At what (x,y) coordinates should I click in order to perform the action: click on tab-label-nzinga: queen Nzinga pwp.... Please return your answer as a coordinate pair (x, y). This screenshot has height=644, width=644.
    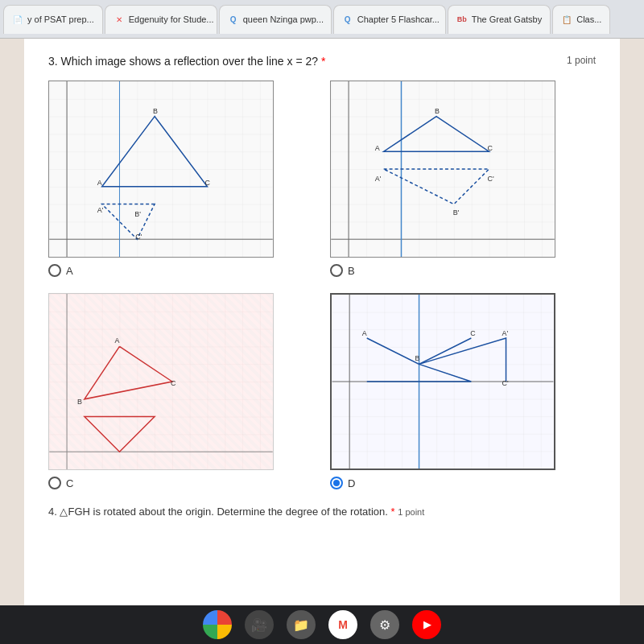
    Looking at the image, I should click on (283, 19).